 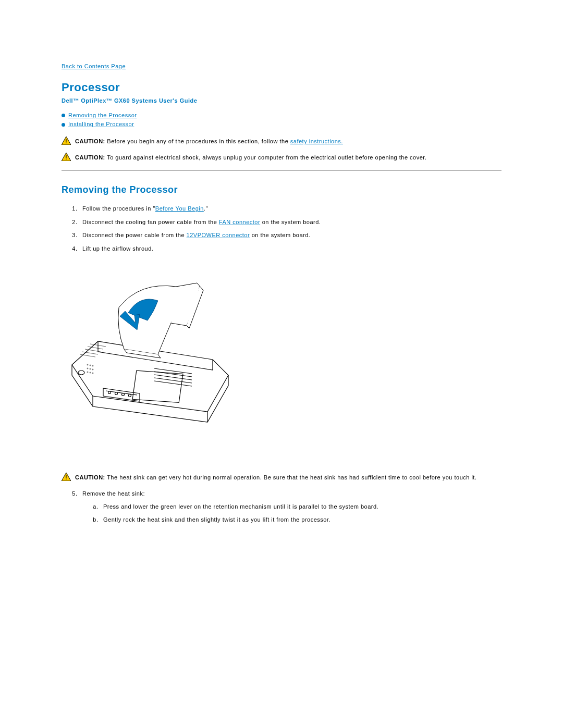 I want to click on caution-body: To guard against electrical shock, alway…, so click(x=266, y=157).